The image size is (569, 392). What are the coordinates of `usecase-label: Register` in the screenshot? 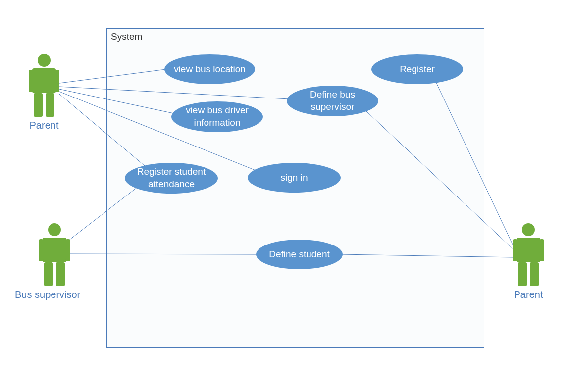 It's located at (417, 69).